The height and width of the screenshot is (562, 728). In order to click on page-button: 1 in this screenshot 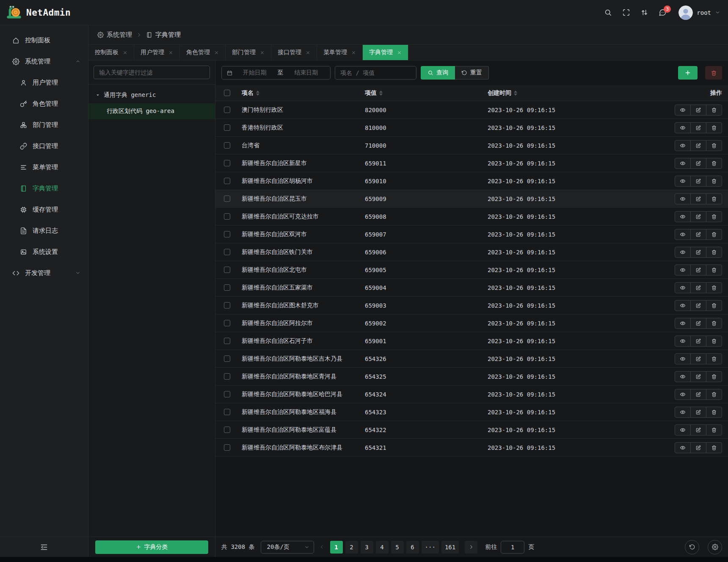, I will do `click(336, 547)`.